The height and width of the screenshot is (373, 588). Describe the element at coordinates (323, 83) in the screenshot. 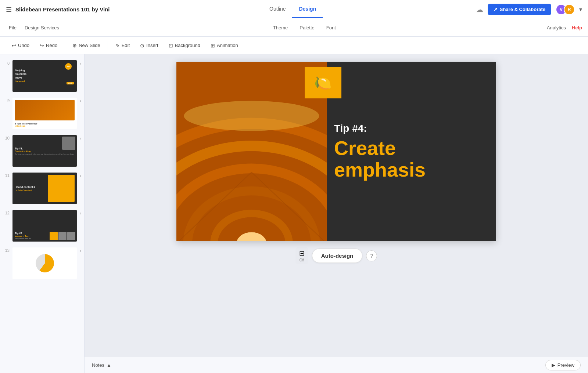

I see `lemon-icon: 🍋` at that location.